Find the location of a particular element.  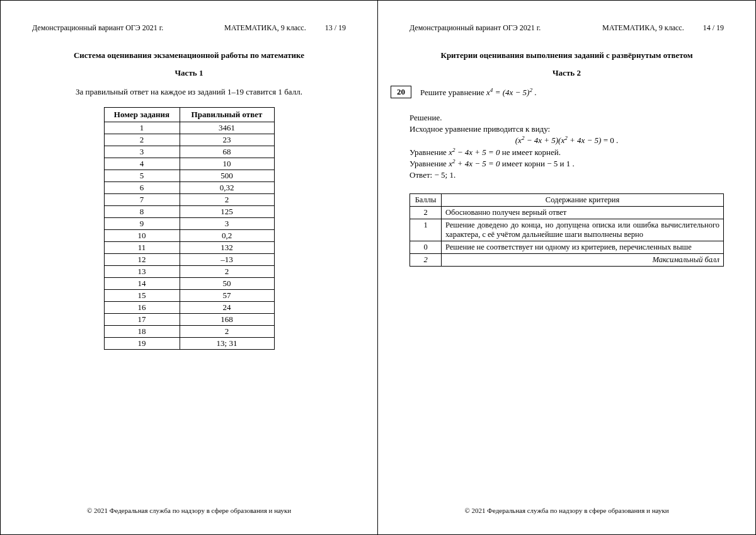

criteria-header-score: Баллы is located at coordinates (426, 200).